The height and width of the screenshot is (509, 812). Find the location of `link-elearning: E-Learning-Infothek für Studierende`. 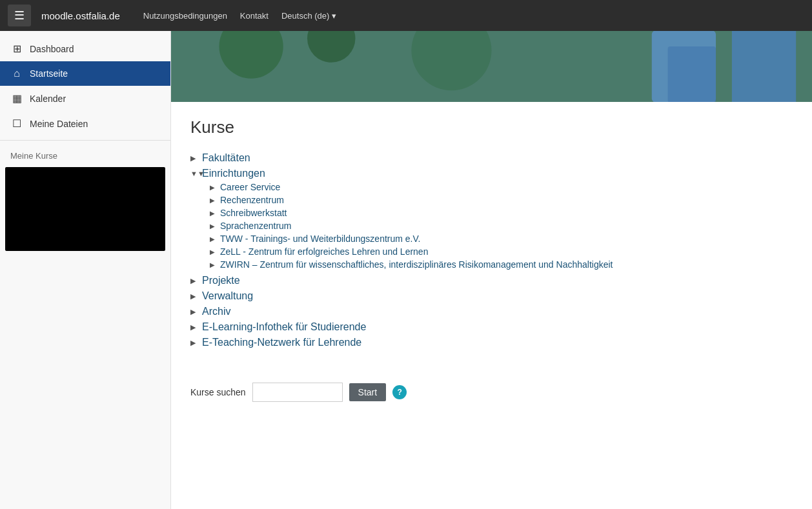

link-elearning: E-Learning-Infothek für Studierende is located at coordinates (284, 327).